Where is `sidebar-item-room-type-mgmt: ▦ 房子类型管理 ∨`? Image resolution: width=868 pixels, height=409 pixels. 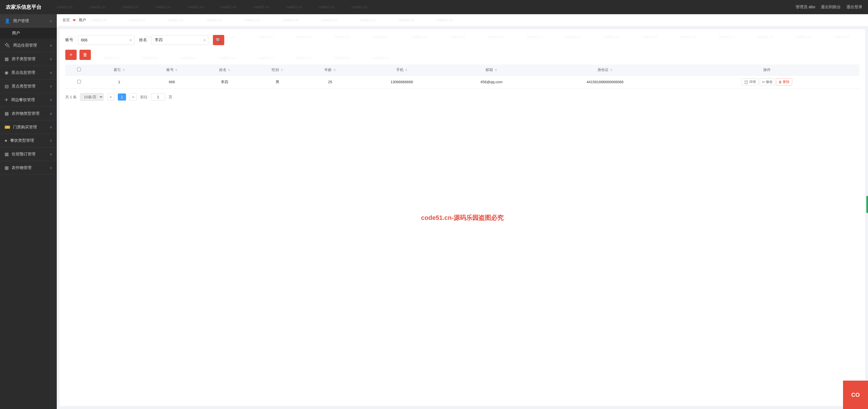 sidebar-item-room-type-mgmt: ▦ 房子类型管理 ∨ is located at coordinates (28, 59).